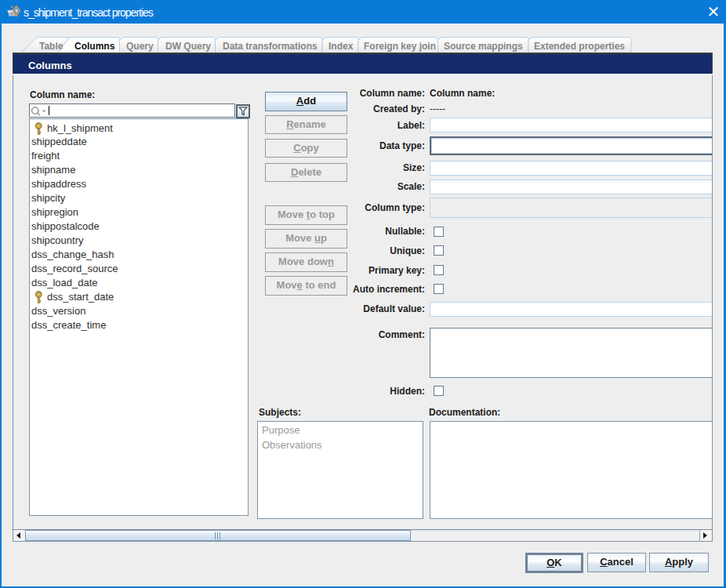  I want to click on svg-text: Index, so click(341, 46).